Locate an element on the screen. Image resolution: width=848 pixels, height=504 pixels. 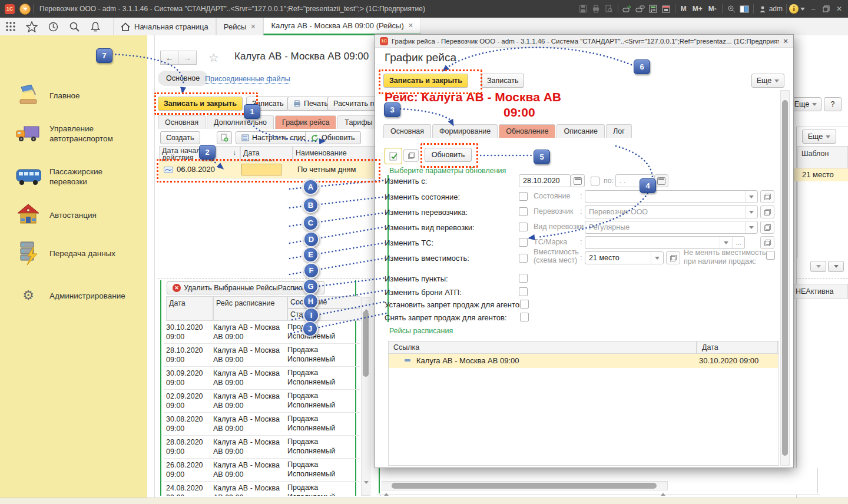
inactive-column-header: НЕАктивна is located at coordinates (820, 291).